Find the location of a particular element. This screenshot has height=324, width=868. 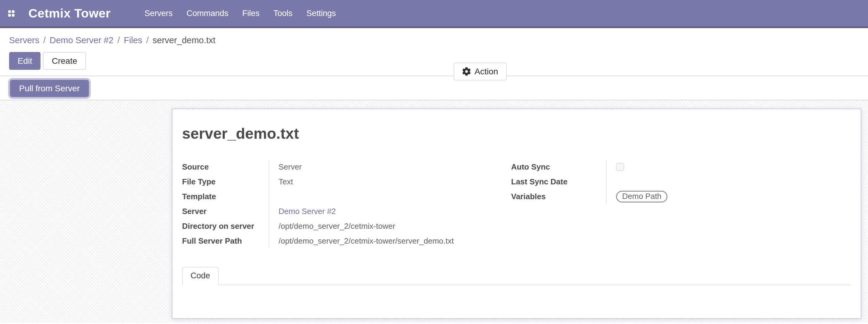

field-value-directory: /opt/demo_server_2/cetmix-tower is located at coordinates (332, 226).